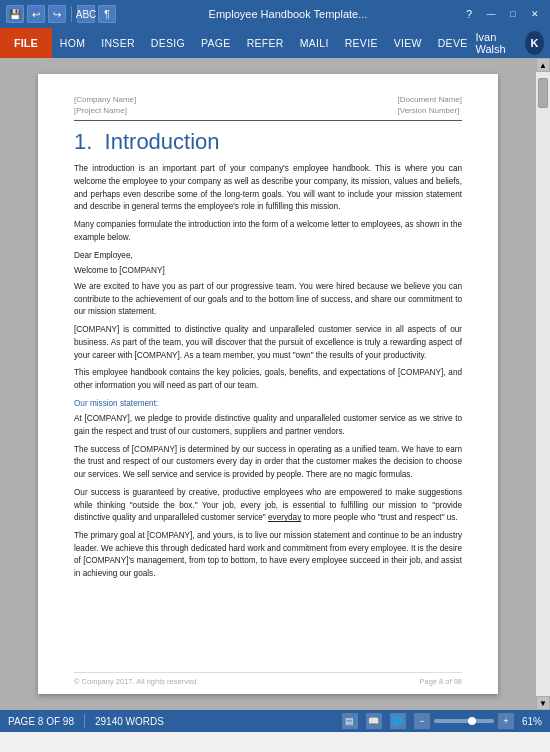  I want to click on tab-view: VIEW, so click(408, 43).